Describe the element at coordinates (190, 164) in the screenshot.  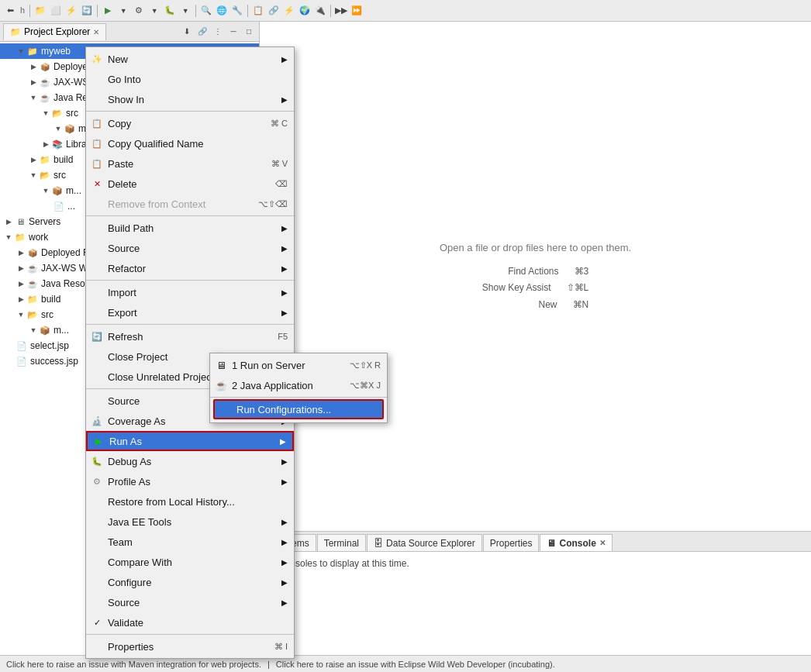
I see `menu-paste: 📋 Paste ⌘ V` at that location.